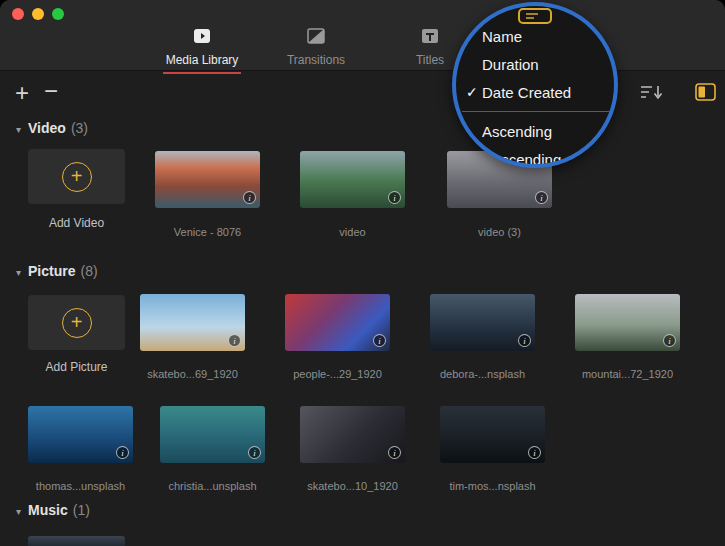 The height and width of the screenshot is (546, 725). Describe the element at coordinates (651, 94) in the screenshot. I see `sort-button` at that location.